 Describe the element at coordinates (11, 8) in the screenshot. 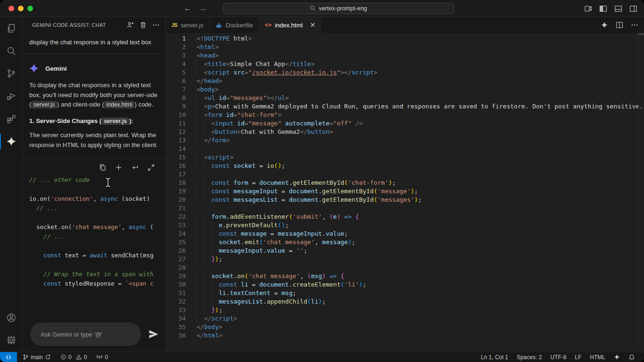

I see `close-window-button` at that location.